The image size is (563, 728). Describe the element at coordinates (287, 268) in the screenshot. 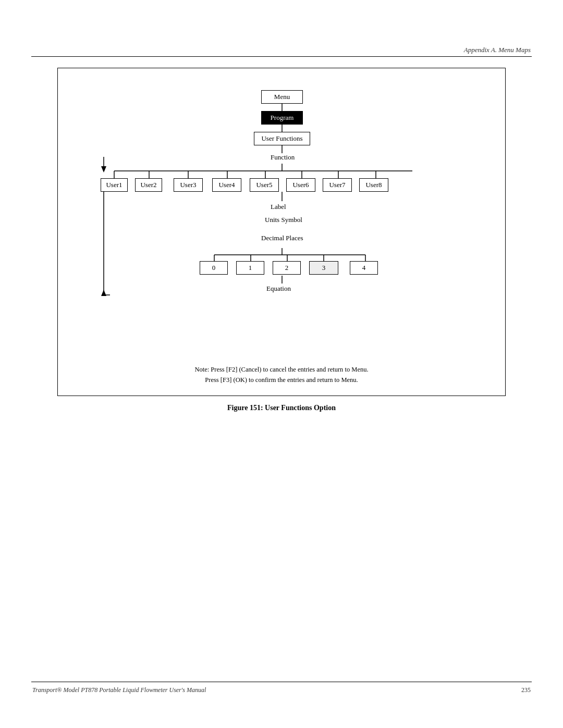

I see `decimal-2-box: 2` at that location.